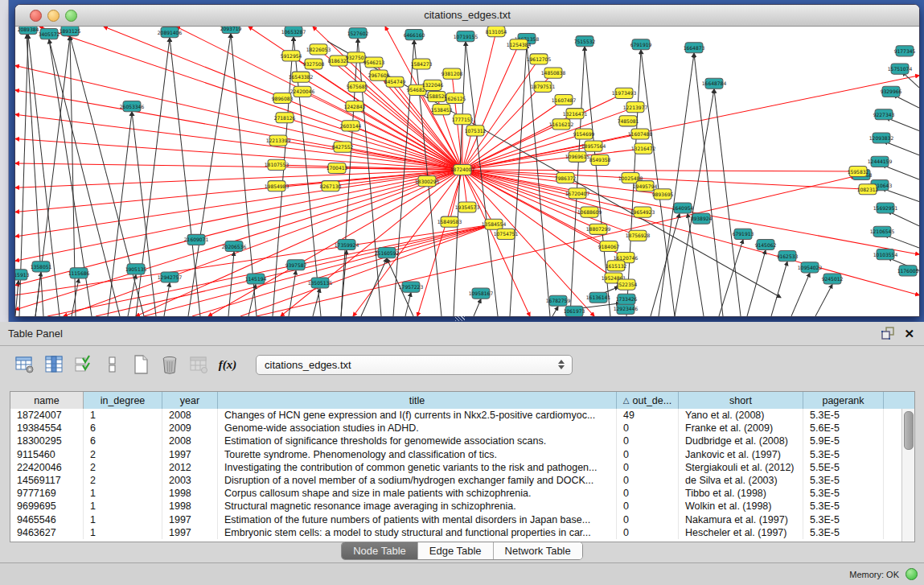 The height and width of the screenshot is (585, 924). Describe the element at coordinates (566, 179) in the screenshot. I see `graph-node: 7986372` at that location.